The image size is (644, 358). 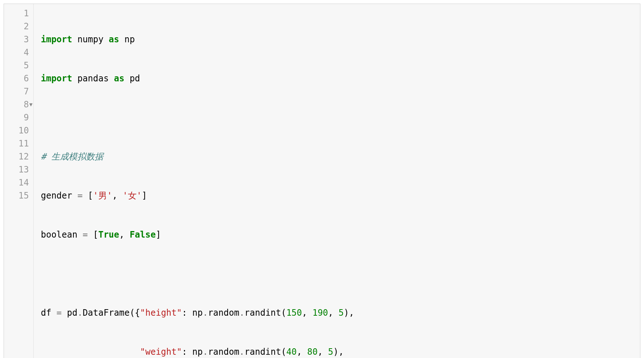 I want to click on code-line: # 生成模拟数据, so click(x=337, y=157).